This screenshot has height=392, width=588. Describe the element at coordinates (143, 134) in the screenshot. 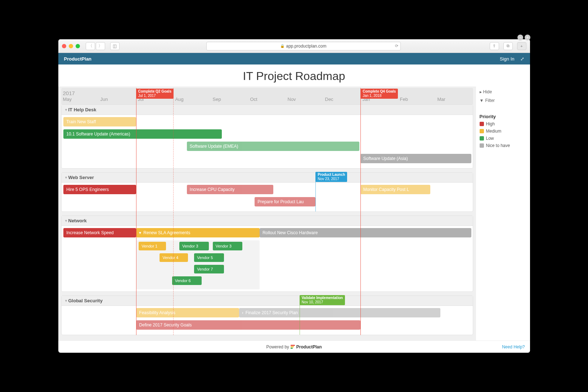

I see `roadmap-bar: 10.1 Software Update (Americas)` at that location.